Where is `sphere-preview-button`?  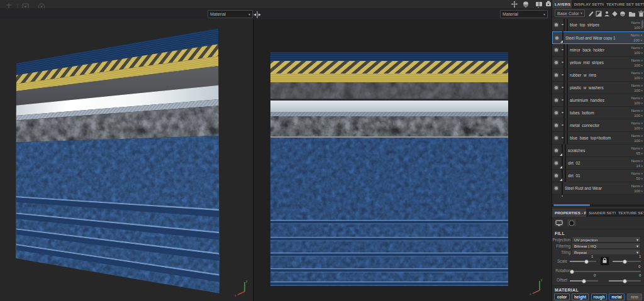
sphere-preview-button is located at coordinates (572, 222).